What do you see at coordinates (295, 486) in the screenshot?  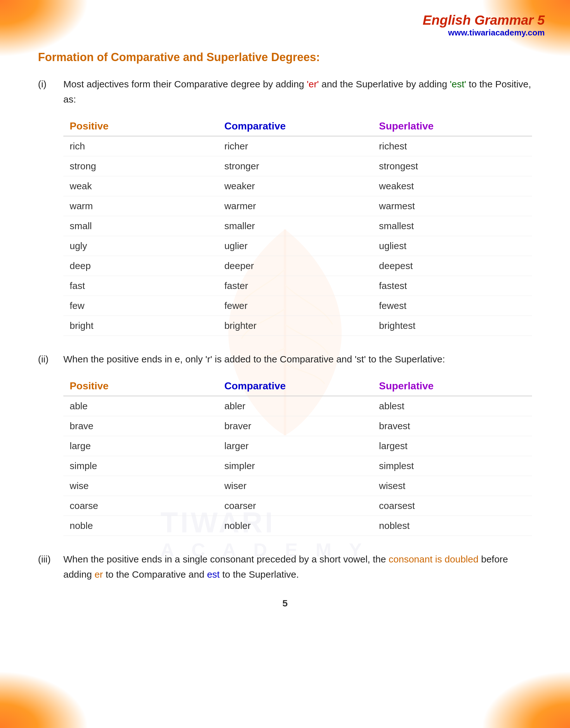 I see `table-cell: wiser` at bounding box center [295, 486].